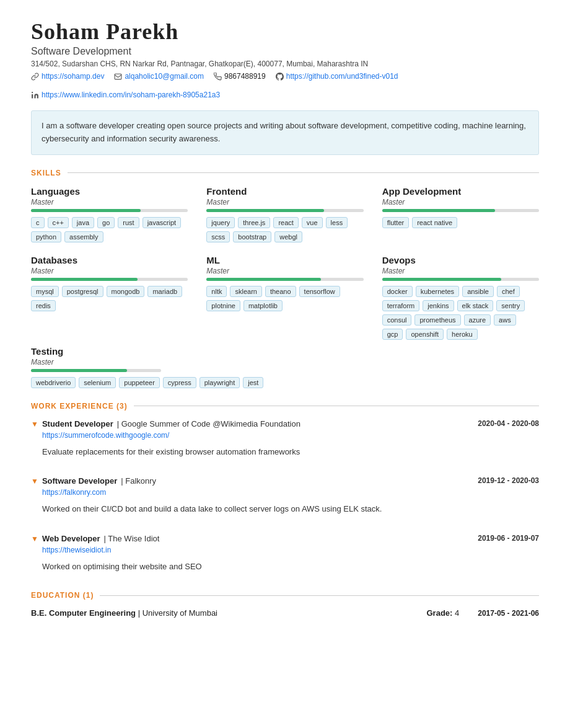 The image size is (570, 728). What do you see at coordinates (285, 613) in the screenshot?
I see `education-row-1: B.E. Computer Engineering | University o…` at bounding box center [285, 613].